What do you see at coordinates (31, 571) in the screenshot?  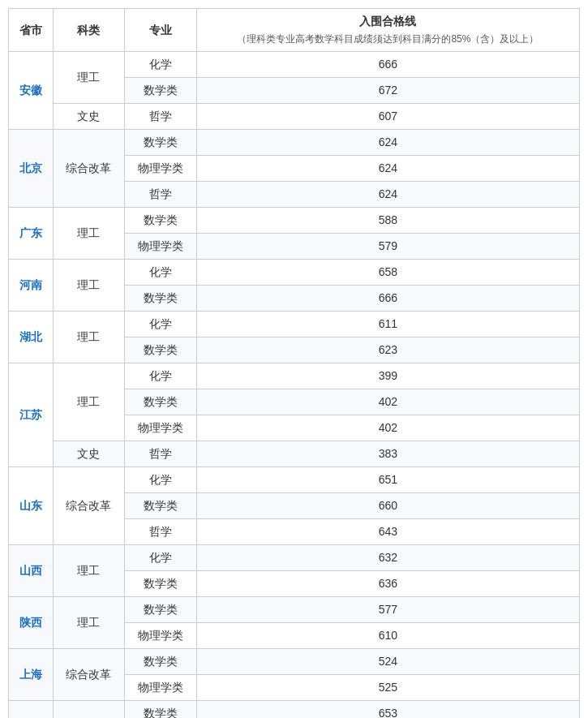 I see `province-cell: 山西` at bounding box center [31, 571].